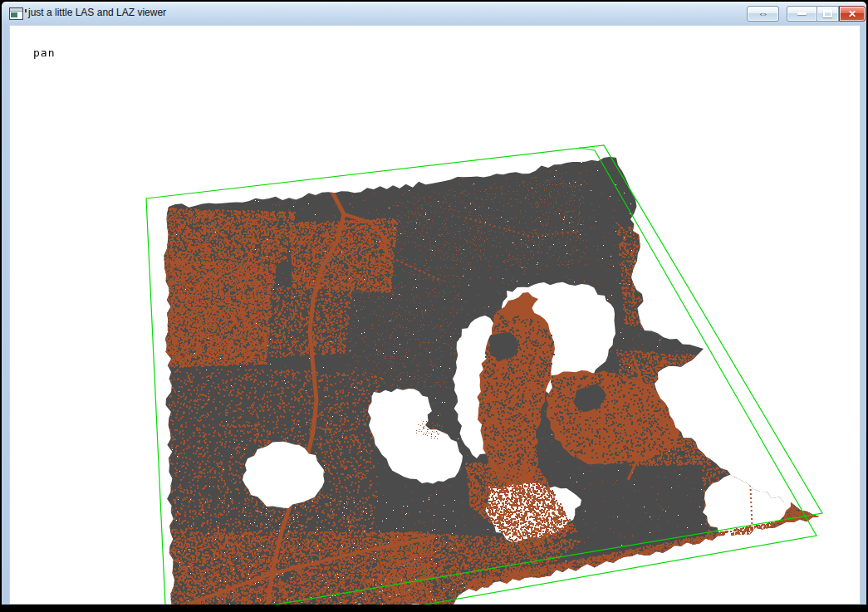 The height and width of the screenshot is (612, 868). Describe the element at coordinates (434, 13) in the screenshot. I see `title-bar: just a little LAS and LAZ viewer ⇔ ✕` at that location.